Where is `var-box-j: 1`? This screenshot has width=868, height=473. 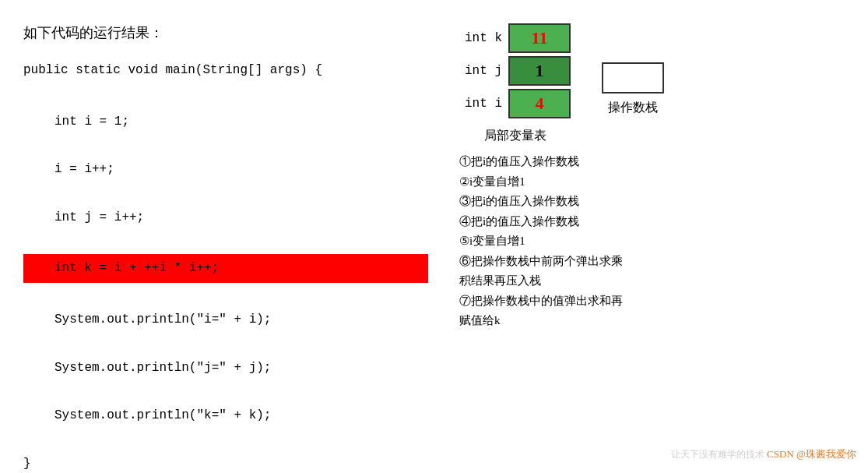
var-box-j: 1 is located at coordinates (539, 71).